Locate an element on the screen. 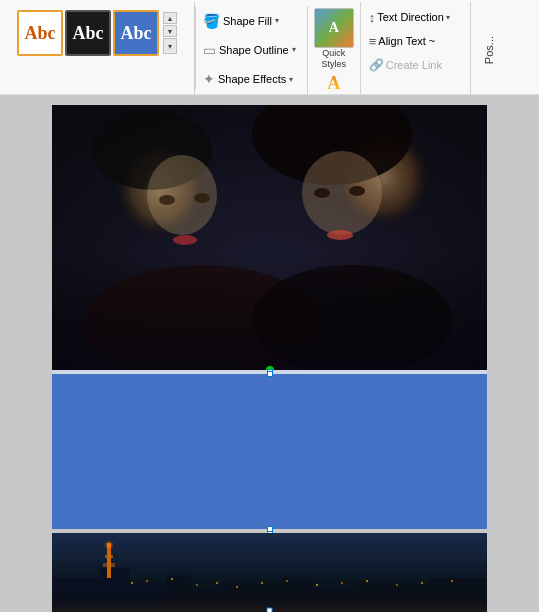 This screenshot has height=612, width=539. align-text-icon: ≡ is located at coordinates (373, 42).